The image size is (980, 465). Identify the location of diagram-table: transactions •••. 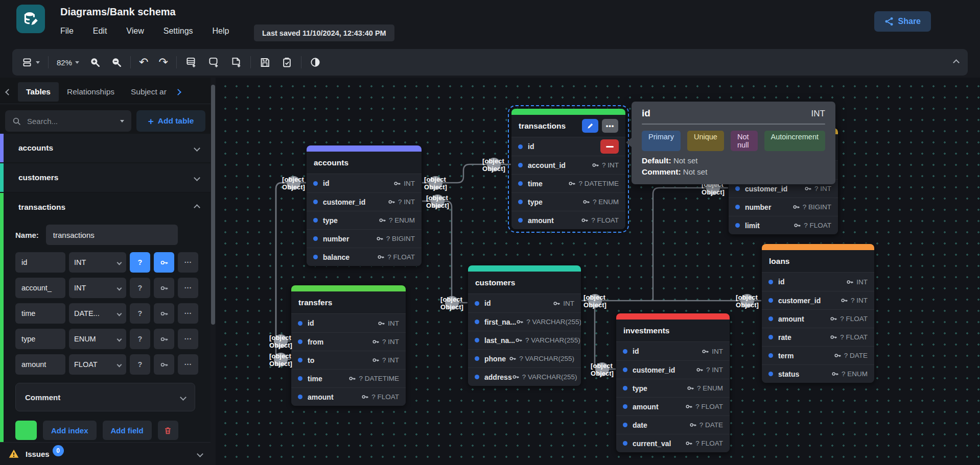
(568, 169).